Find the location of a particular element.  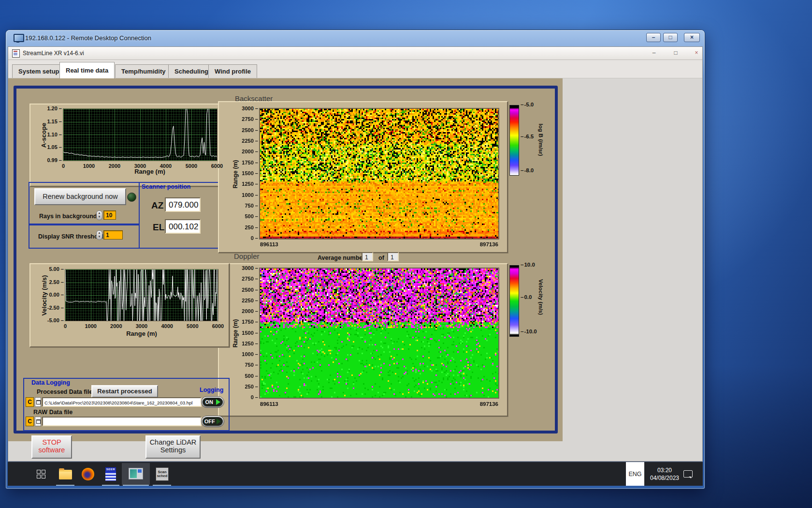

average-number-label: Average number is located at coordinates (341, 258).